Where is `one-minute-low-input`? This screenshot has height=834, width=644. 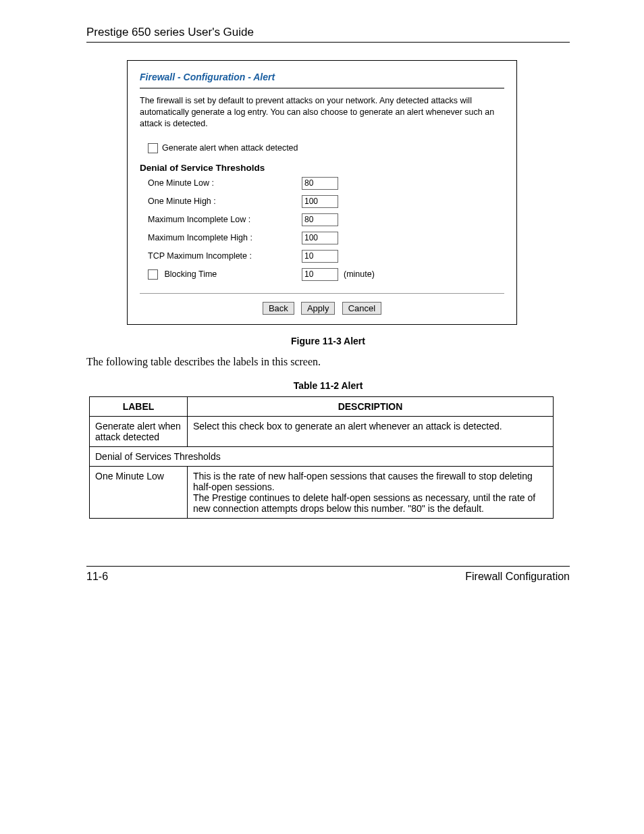
one-minute-low-input is located at coordinates (320, 184).